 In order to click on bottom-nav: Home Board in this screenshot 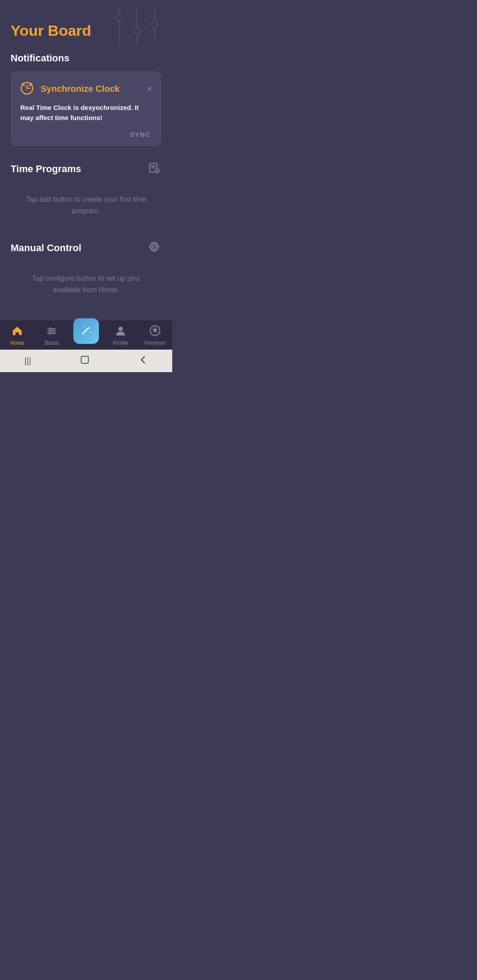, I will do `click(86, 335)`.